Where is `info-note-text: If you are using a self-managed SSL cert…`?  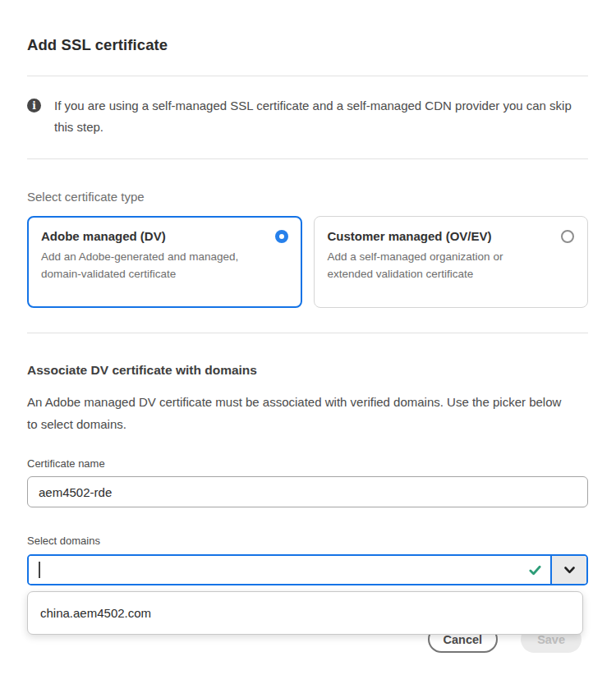
info-note-text: If you are using a self-managed SSL cert… is located at coordinates (320, 117).